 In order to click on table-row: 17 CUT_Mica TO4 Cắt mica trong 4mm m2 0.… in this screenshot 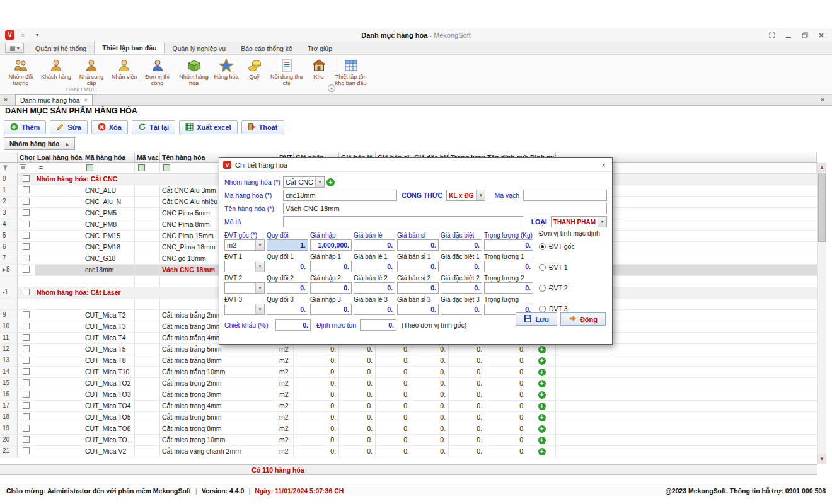, I will do `click(408, 406)`.